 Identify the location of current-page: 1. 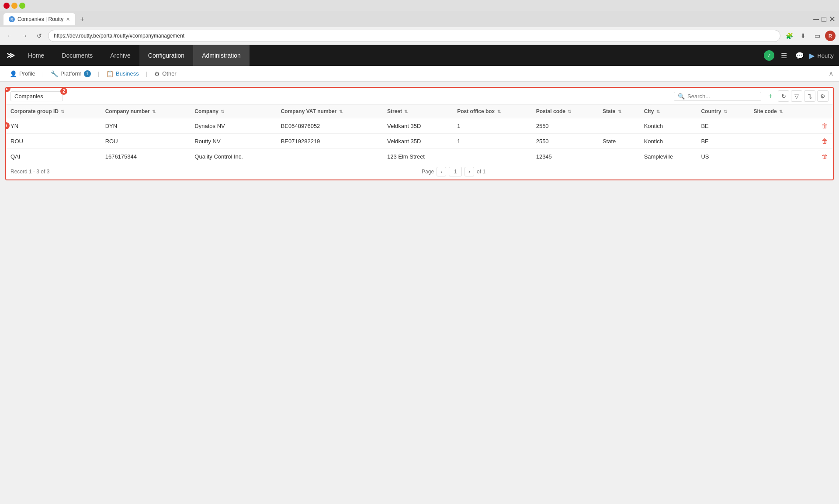
(455, 172).